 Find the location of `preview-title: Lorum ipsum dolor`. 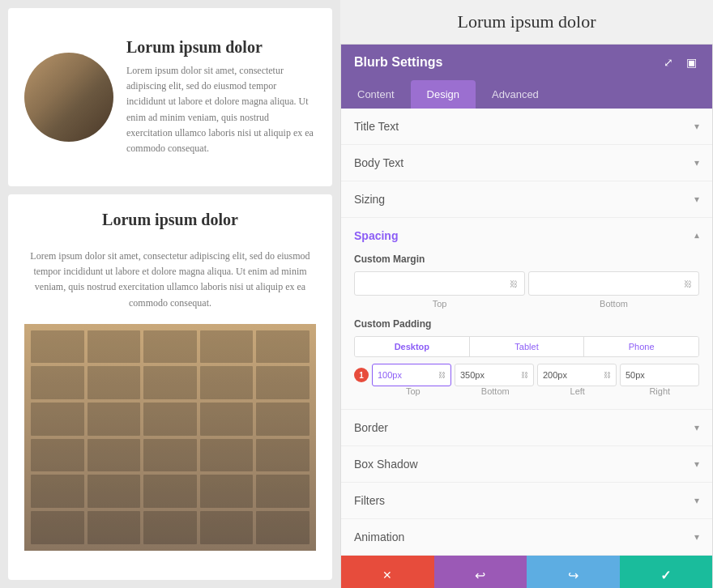

preview-title: Lorum ipsum dolor is located at coordinates (527, 22).